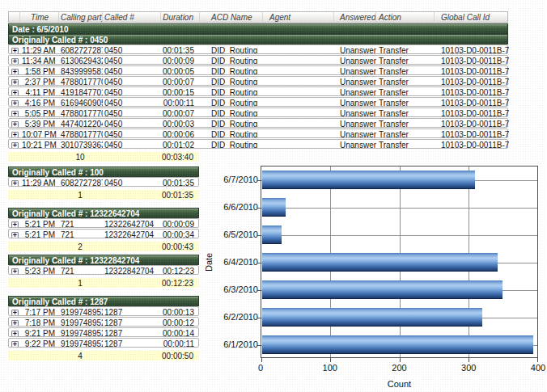 This screenshot has height=392, width=547. I want to click on cell-calling-party: 4474012204, so click(81, 123).